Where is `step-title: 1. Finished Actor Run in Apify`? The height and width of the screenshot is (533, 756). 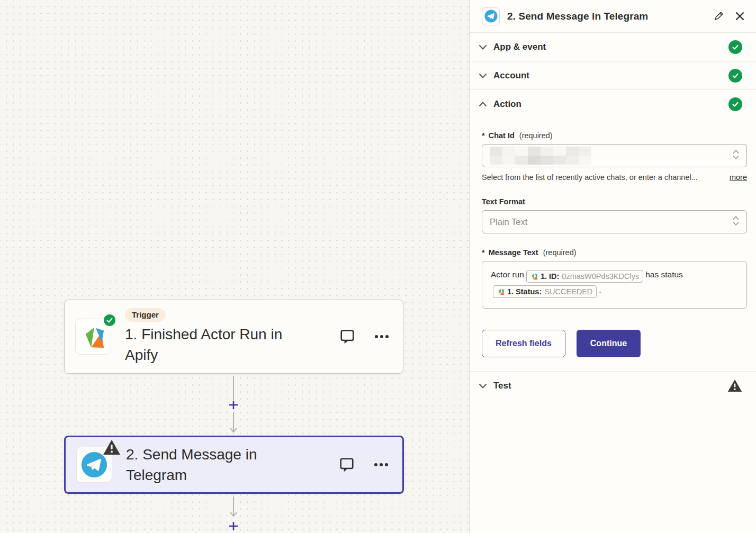 step-title: 1. Finished Actor Run in Apify is located at coordinates (218, 345).